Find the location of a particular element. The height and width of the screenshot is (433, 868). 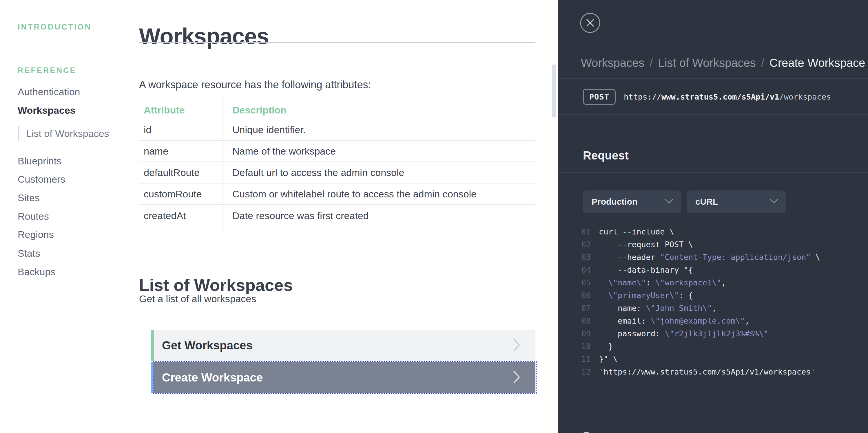

chevron-down-icon is located at coordinates (669, 202).